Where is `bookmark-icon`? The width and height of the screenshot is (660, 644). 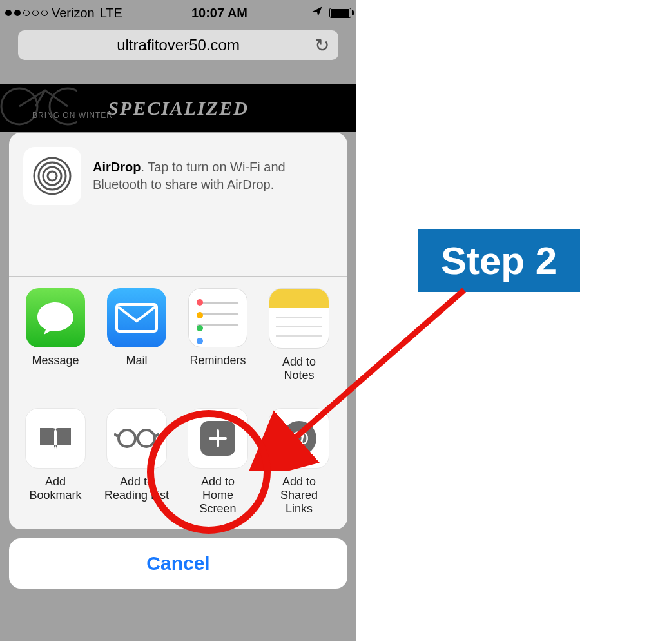
bookmark-icon is located at coordinates (55, 438).